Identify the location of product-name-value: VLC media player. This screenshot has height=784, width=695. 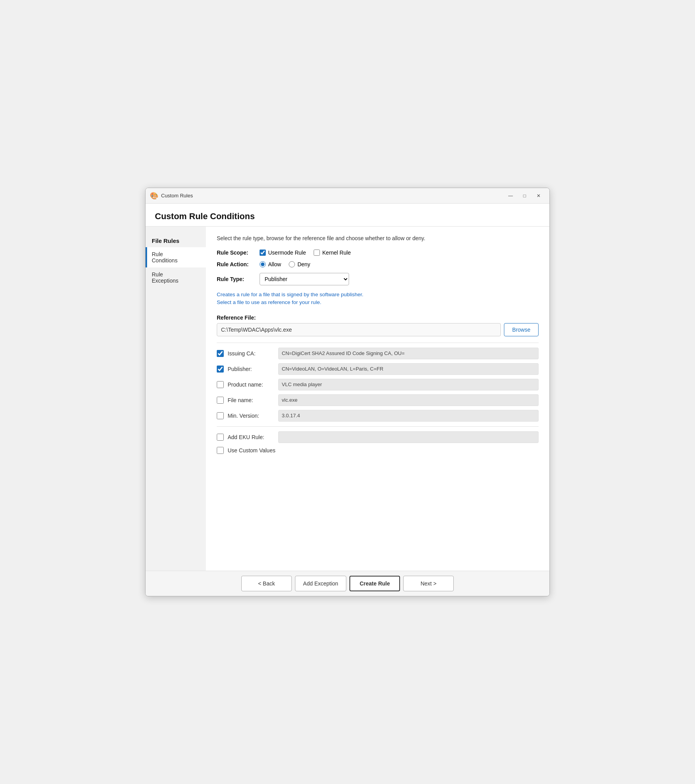
(409, 385).